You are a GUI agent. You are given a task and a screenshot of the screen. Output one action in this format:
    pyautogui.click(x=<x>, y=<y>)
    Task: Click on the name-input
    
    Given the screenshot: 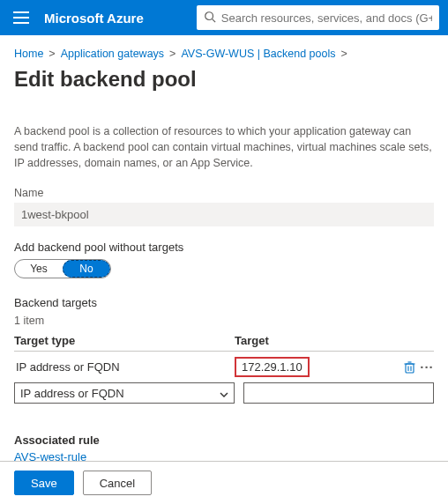 What is the action you would take?
    pyautogui.click(x=224, y=215)
    